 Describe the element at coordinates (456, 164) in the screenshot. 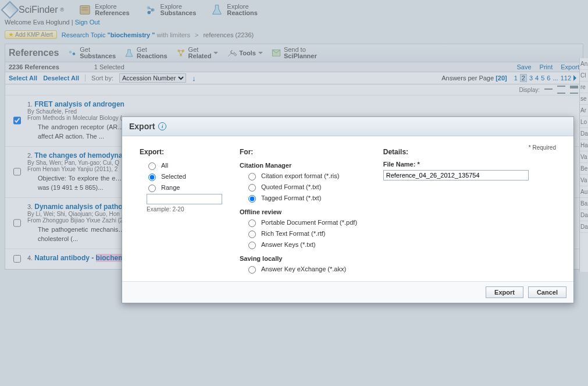

I see `filename-label: File Name: *` at that location.